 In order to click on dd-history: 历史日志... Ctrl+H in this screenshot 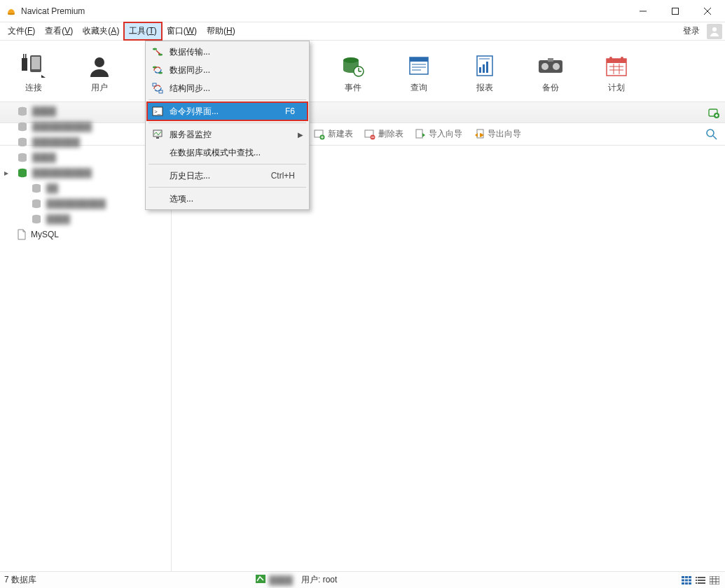, I will do `click(227, 176)`.